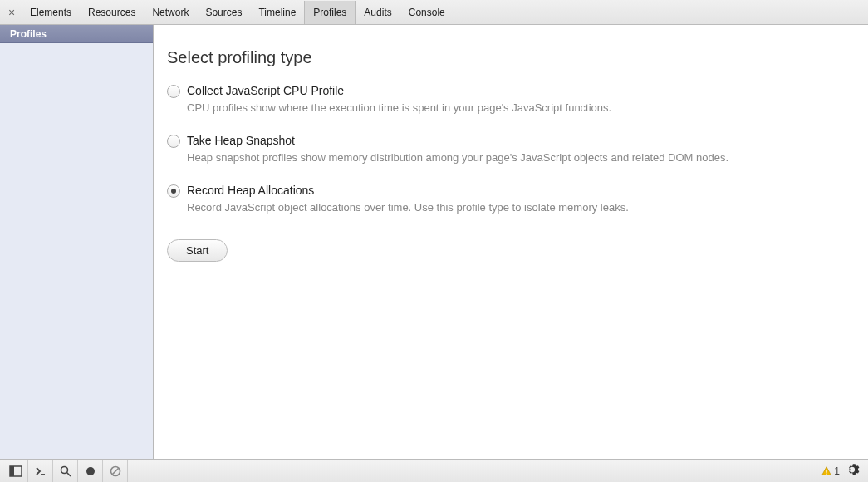  Describe the element at coordinates (513, 150) in the screenshot. I see `profile-option-heap-snapshot: Take Heap Snapshot Heap snapshot profile…` at that location.